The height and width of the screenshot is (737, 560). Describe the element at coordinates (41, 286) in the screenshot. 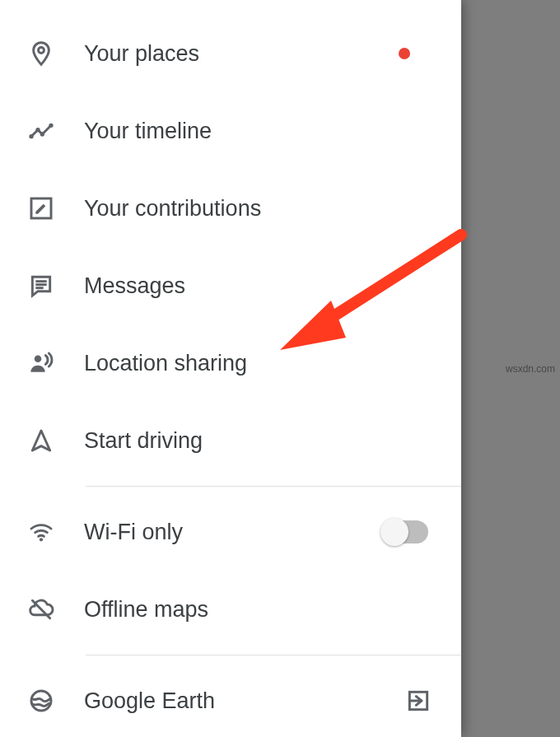

I see `message-icon` at that location.